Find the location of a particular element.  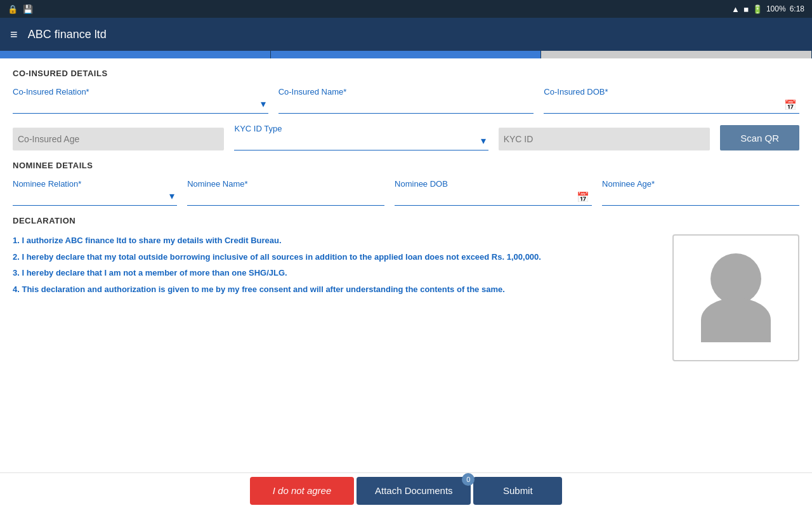

co-insured-relation-label: Co-Insured Relation* is located at coordinates (141, 91).